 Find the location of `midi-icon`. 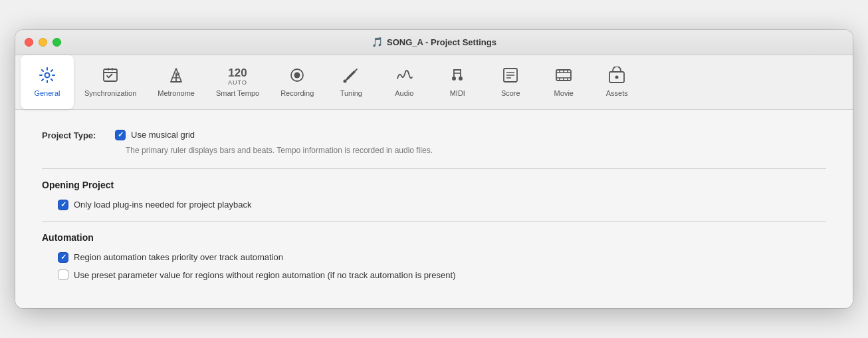

midi-icon is located at coordinates (457, 77).